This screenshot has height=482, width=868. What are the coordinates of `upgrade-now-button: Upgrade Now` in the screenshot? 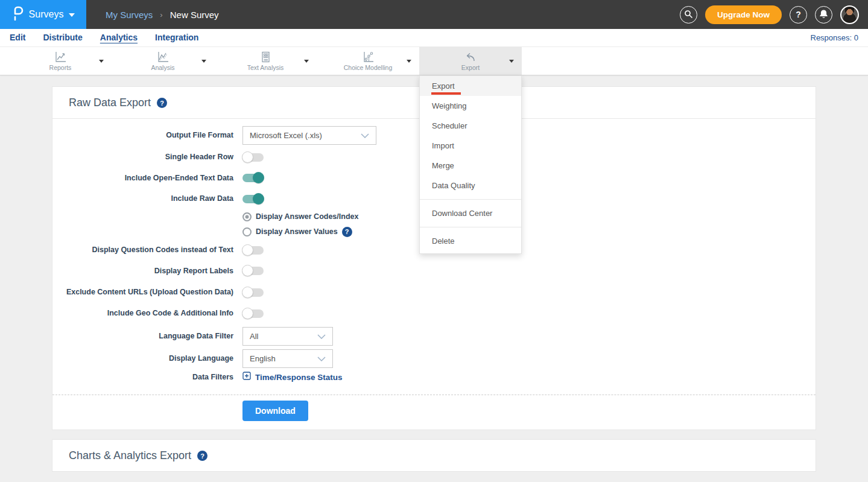 It's located at (743, 14).